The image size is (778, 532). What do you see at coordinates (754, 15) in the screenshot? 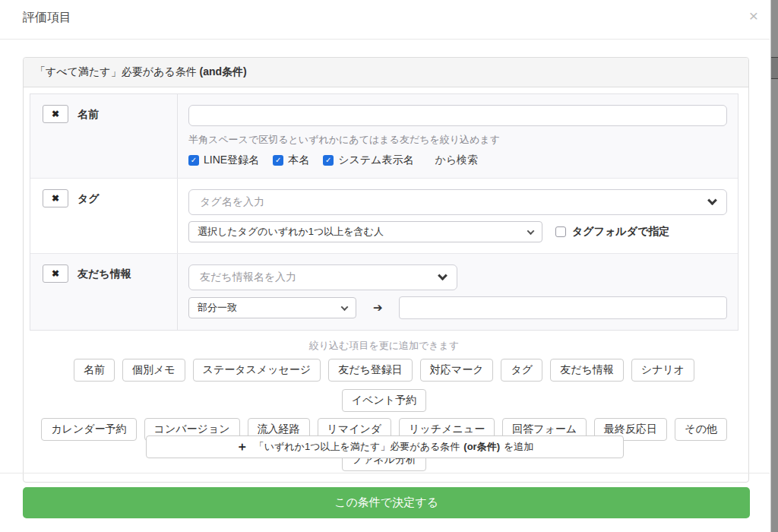
I see `close-button: ×` at bounding box center [754, 15].